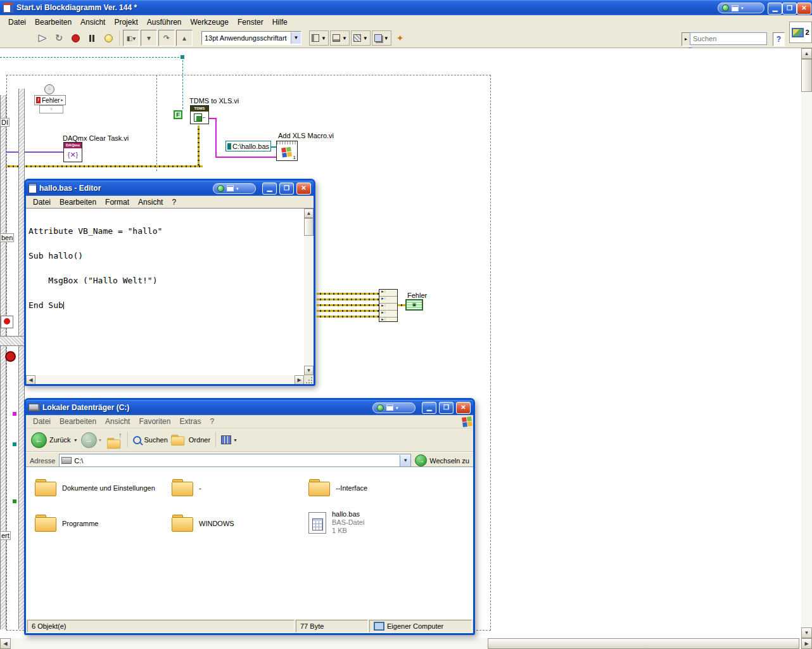 The image size is (812, 649). What do you see at coordinates (234, 189) in the screenshot?
I see `editor-gadget-pill: ▾` at bounding box center [234, 189].